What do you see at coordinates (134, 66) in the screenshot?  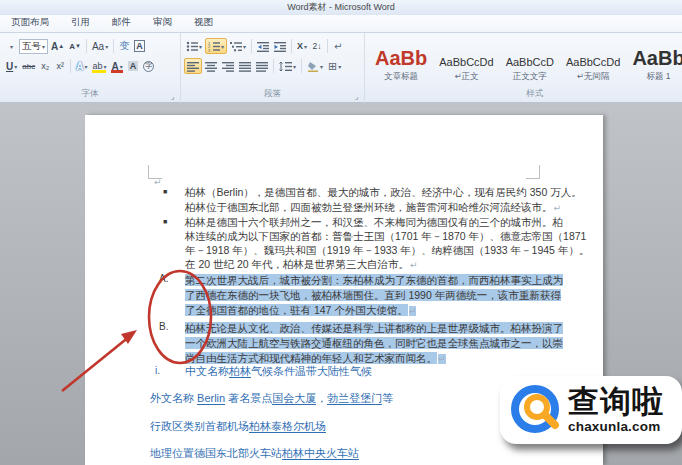 I see `character-shading-button: A` at bounding box center [134, 66].